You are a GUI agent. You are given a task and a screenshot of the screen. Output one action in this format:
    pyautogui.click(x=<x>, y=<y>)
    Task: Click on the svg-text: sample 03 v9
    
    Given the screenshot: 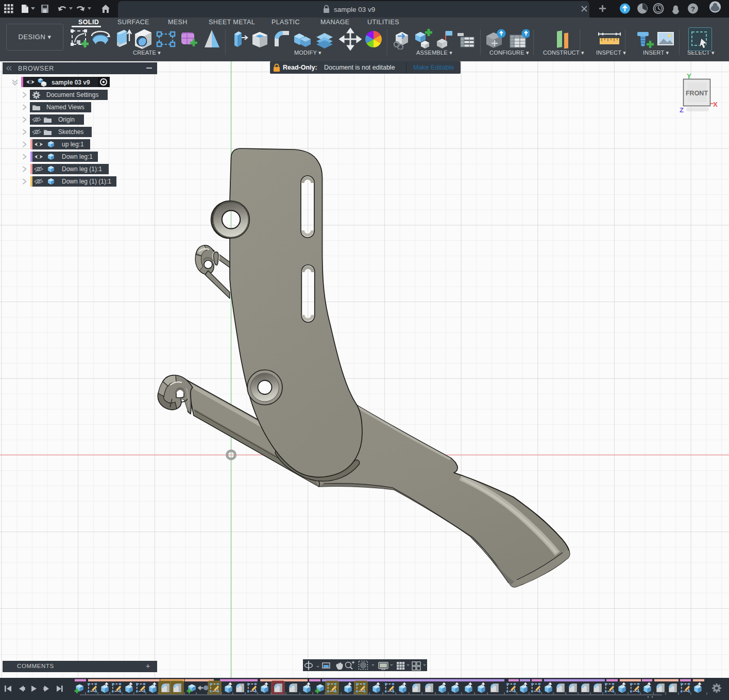 What is the action you would take?
    pyautogui.click(x=354, y=9)
    